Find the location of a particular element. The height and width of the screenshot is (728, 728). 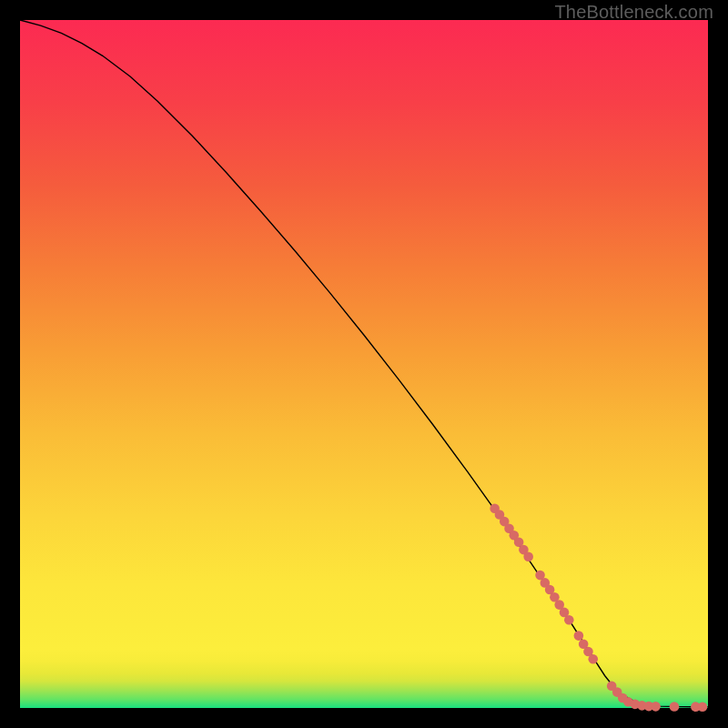

dot-group is located at coordinates (599, 608).